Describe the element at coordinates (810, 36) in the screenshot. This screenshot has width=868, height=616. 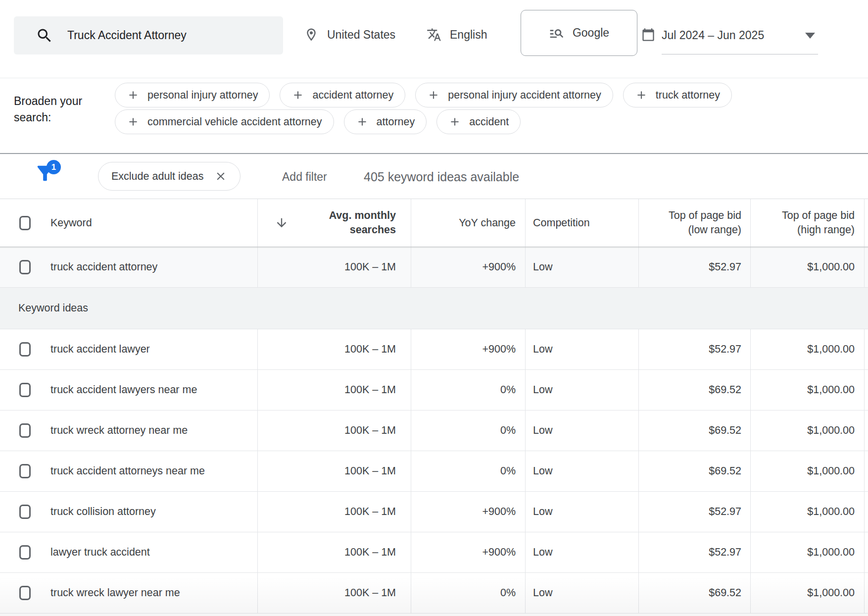
I see `caret-down-icon` at that location.